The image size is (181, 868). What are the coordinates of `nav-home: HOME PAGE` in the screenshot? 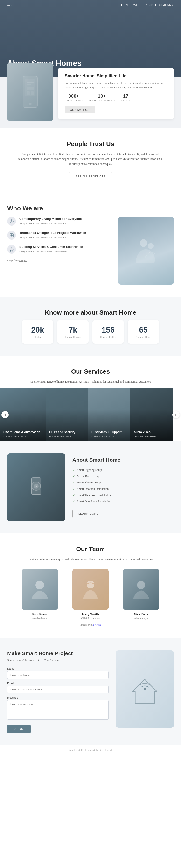 It's located at (131, 5).